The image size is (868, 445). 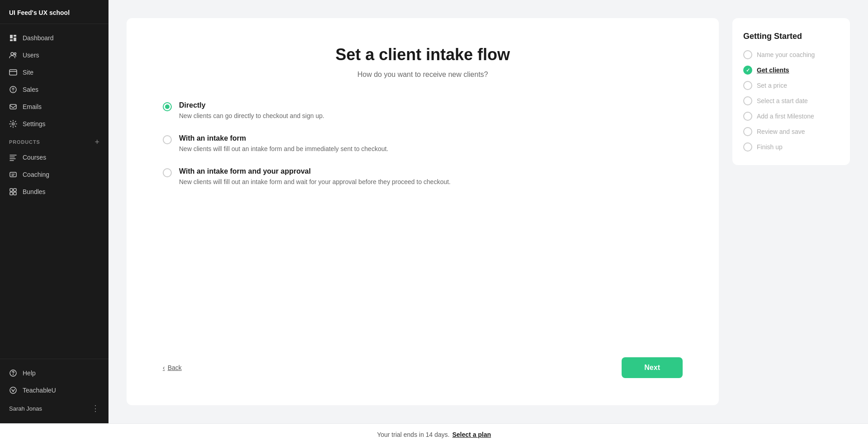 I want to click on select-plan-link: Select a plan, so click(x=472, y=435).